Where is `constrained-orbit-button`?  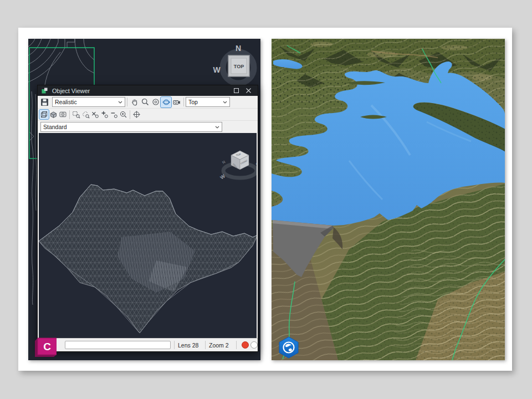
constrained-orbit-button is located at coordinates (166, 102).